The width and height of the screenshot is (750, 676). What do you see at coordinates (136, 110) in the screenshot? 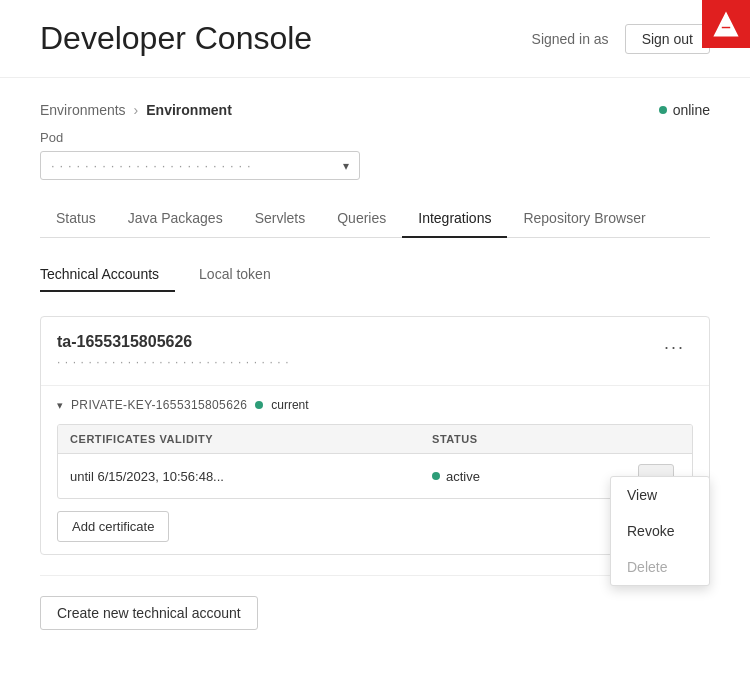
I see `breadcrumb-chevron-icon: ›` at bounding box center [136, 110].